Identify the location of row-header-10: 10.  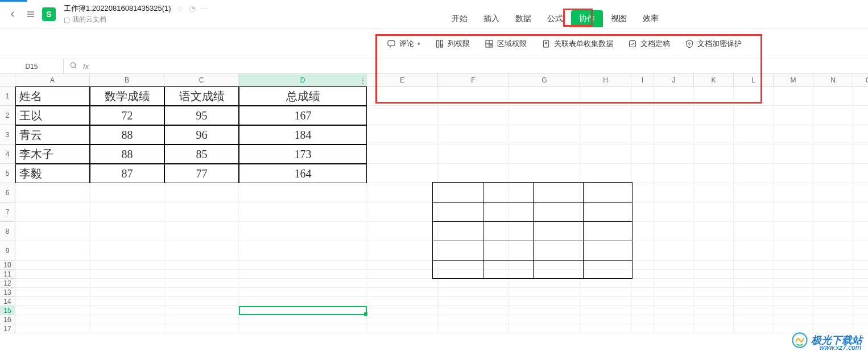
(8, 265).